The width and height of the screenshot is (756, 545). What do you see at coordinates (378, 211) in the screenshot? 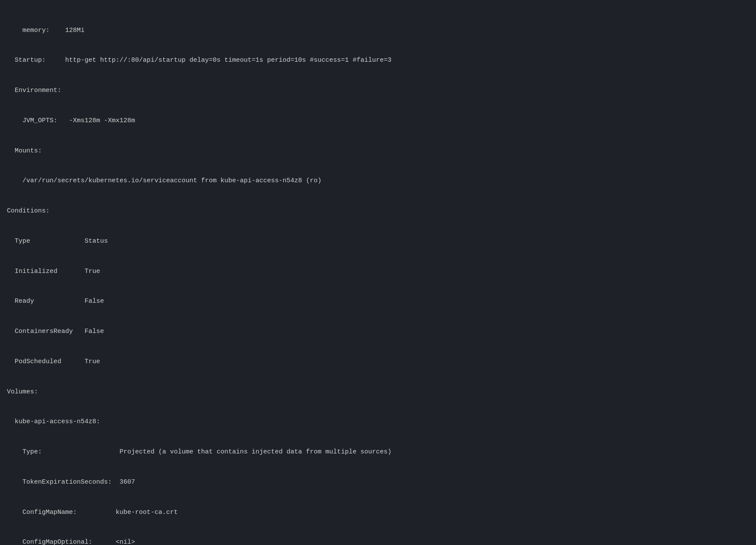
I see `line-conditions: Conditions:` at bounding box center [378, 211].